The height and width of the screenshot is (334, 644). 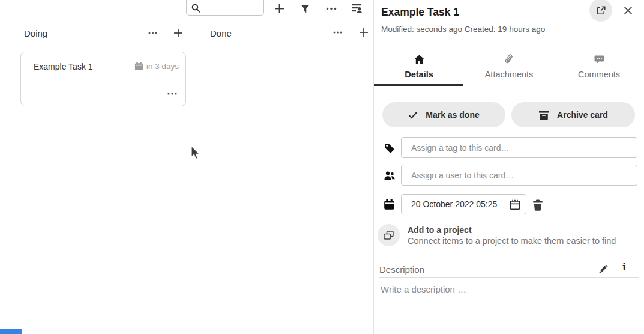 I want to click on popout-button, so click(x=601, y=11).